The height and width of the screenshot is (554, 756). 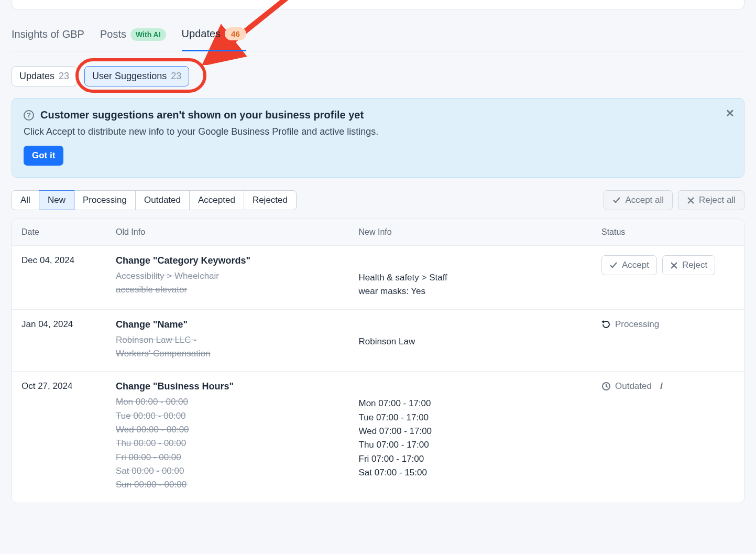 I want to click on subtabs: Updates 23 User Suggestions 23, so click(x=378, y=77).